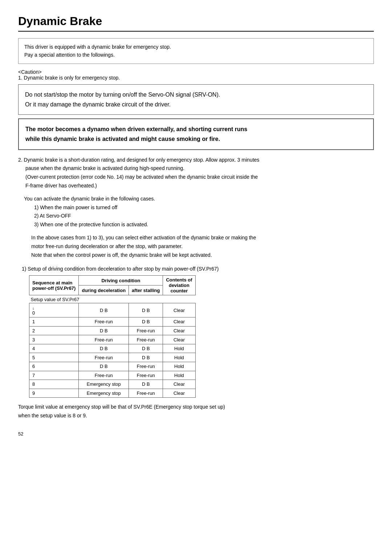 Image resolution: width=392 pixels, height=555 pixels. Describe the element at coordinates (179, 376) in the screenshot. I see `row-contents-7: Hold` at that location.